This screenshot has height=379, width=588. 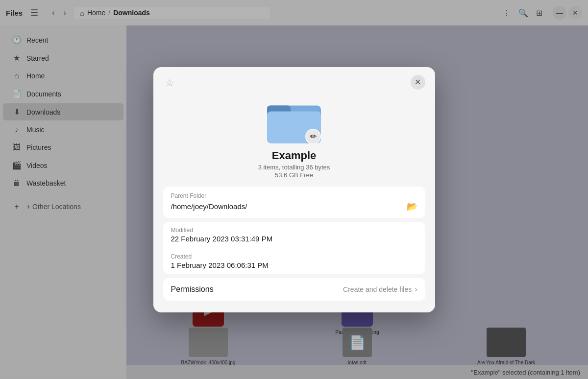 I want to click on parent-folder-row: /home/joey/Downloads/ 📂, so click(x=294, y=207).